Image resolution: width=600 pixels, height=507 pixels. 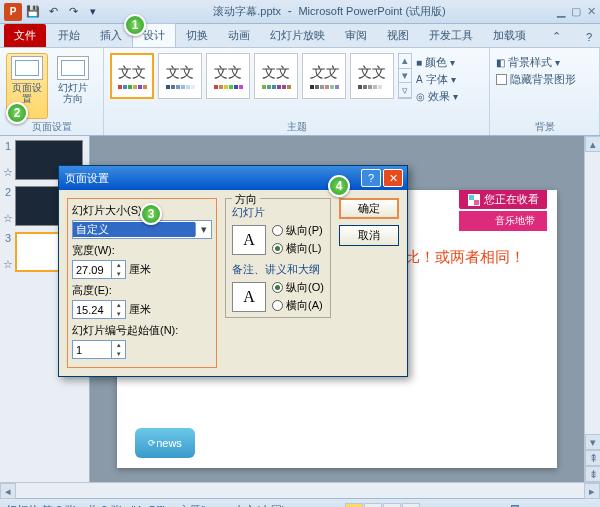 What do you see at coordinates (536, 62) in the screenshot?
I see `bg-styles-button: ◧ 背景样式 ▾` at bounding box center [536, 62].